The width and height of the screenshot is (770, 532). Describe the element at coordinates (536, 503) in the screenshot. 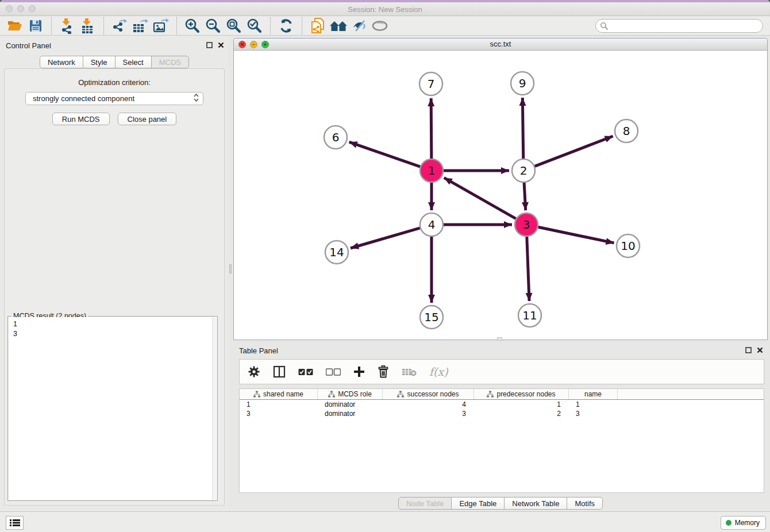

I see `tab-network-table: Network Table` at that location.